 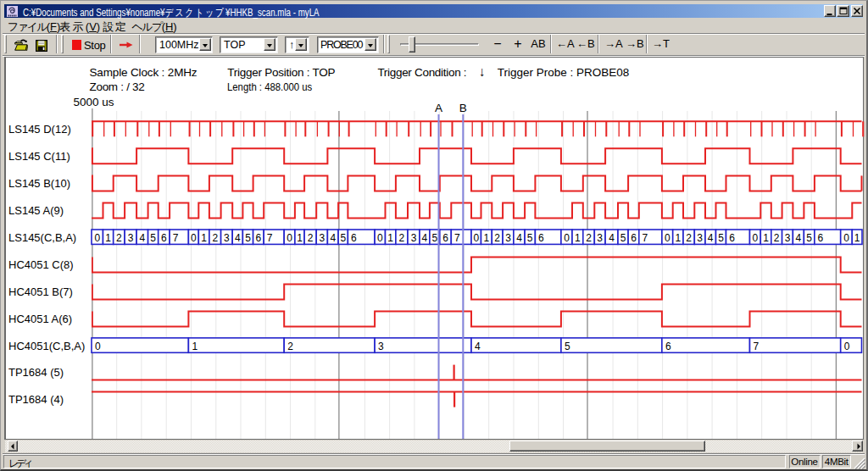 I want to click on svg-text: LS145(C,B,A), so click(x=42, y=237).